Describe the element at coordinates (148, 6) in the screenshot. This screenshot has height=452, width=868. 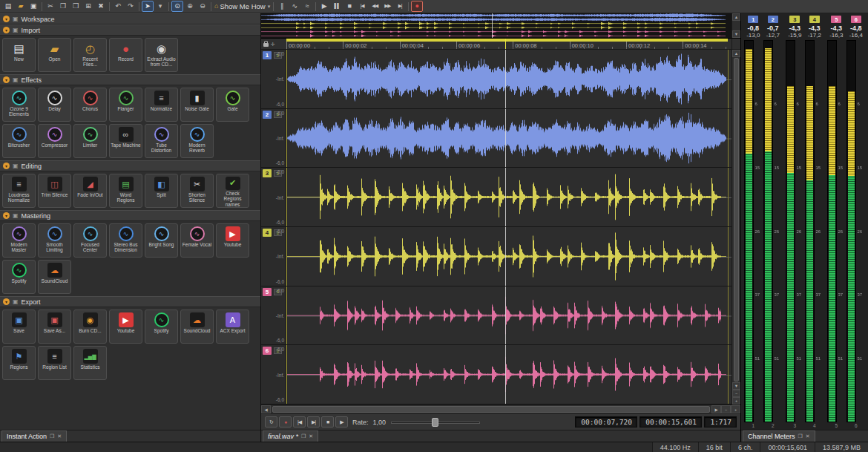
I see `edit-tool-button: ➤` at that location.